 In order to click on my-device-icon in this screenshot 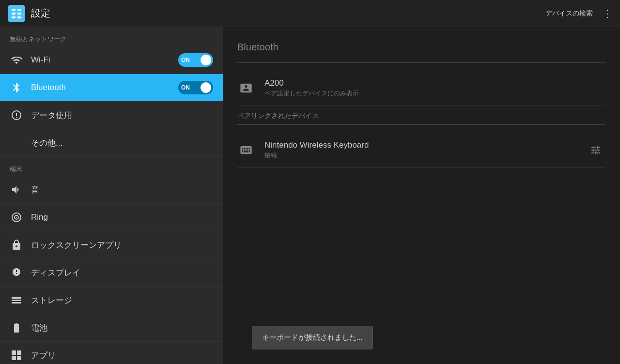, I will do `click(246, 88)`.